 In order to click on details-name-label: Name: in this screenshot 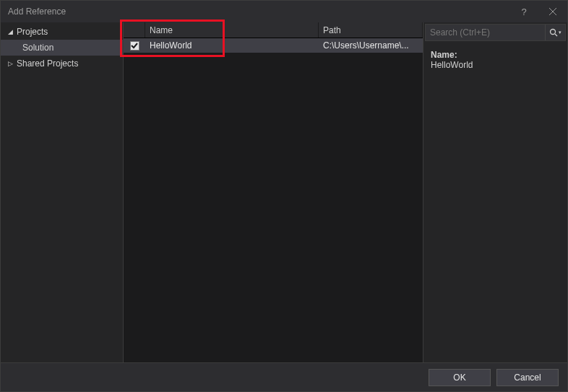, I will do `click(496, 55)`.